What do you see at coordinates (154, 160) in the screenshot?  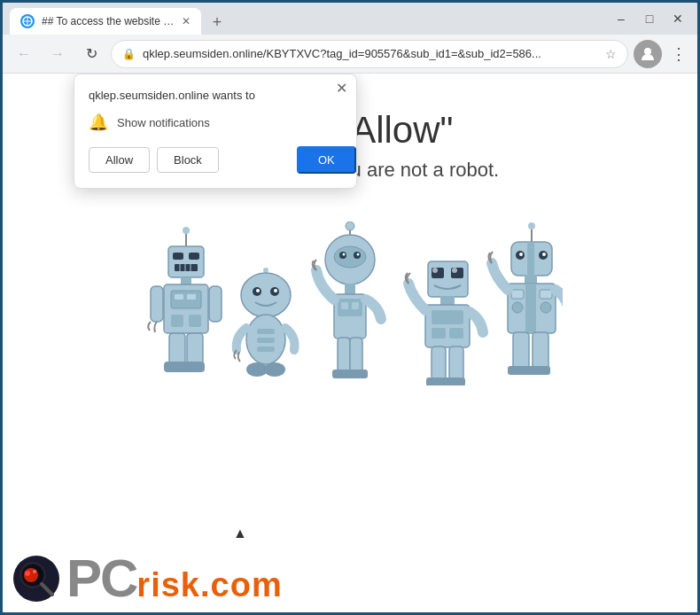 I see `popup-action-buttons: Allow Block` at bounding box center [154, 160].